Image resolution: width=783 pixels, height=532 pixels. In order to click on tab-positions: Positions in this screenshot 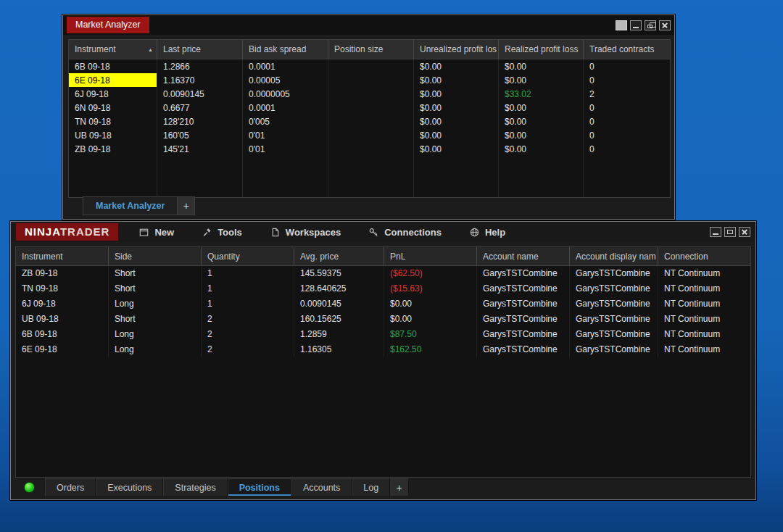, I will do `click(260, 487)`.